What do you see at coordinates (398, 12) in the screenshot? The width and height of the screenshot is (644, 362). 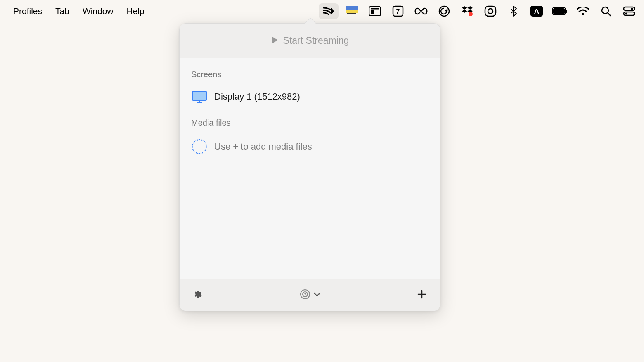 I see `svg-text: 7` at bounding box center [398, 12].